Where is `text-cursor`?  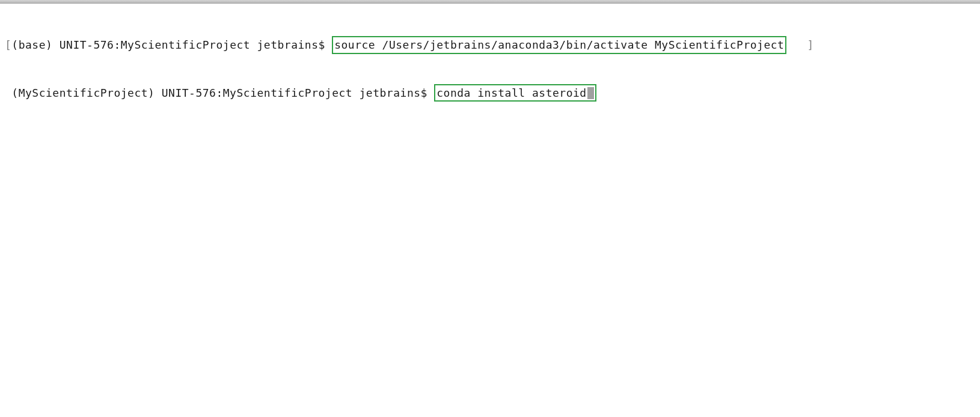
text-cursor is located at coordinates (590, 93).